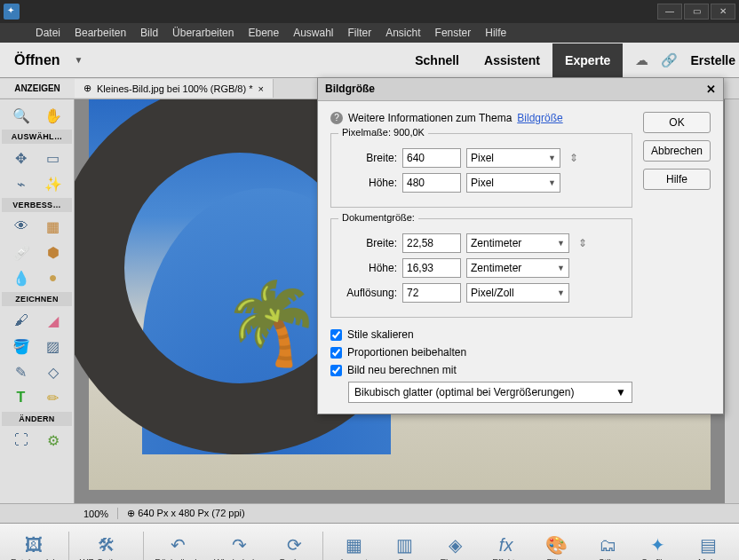 The width and height of the screenshot is (739, 560). I want to click on status-dims: ⊕ 640 Px x 480 Px (72 ppi), so click(186, 513).